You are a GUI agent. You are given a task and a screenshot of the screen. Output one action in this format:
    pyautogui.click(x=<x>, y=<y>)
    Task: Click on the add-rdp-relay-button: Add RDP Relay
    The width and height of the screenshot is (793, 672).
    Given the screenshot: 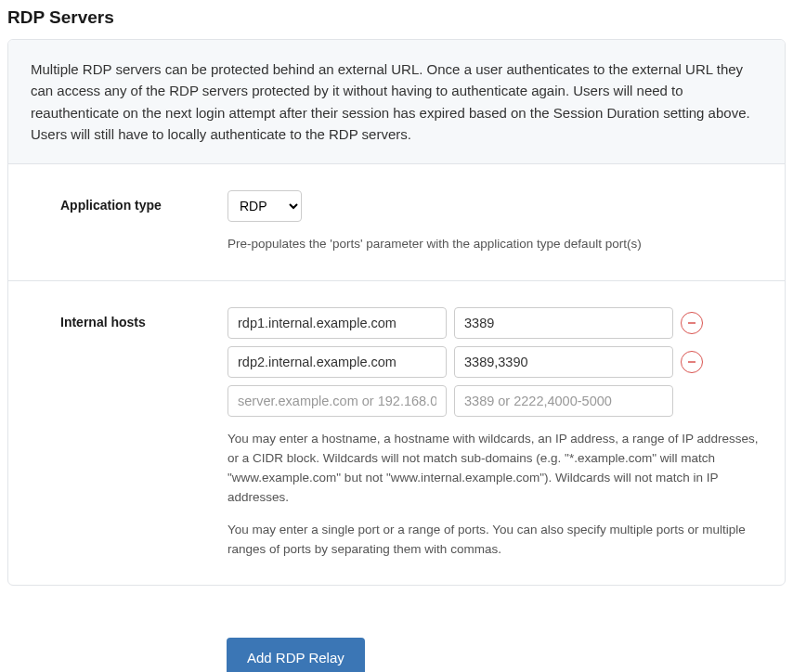 What is the action you would take?
    pyautogui.click(x=295, y=655)
    